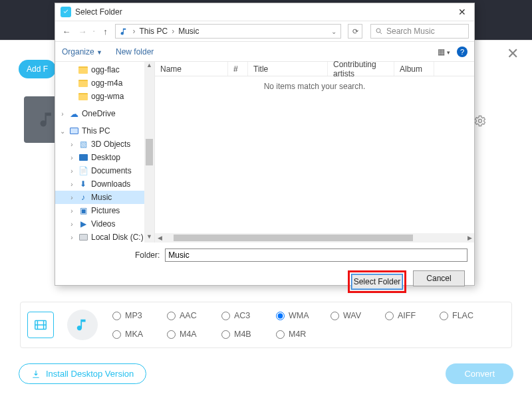 The image size is (532, 396). Describe the element at coordinates (105, 224) in the screenshot. I see `tree-item-videos: ›▶Videos` at that location.